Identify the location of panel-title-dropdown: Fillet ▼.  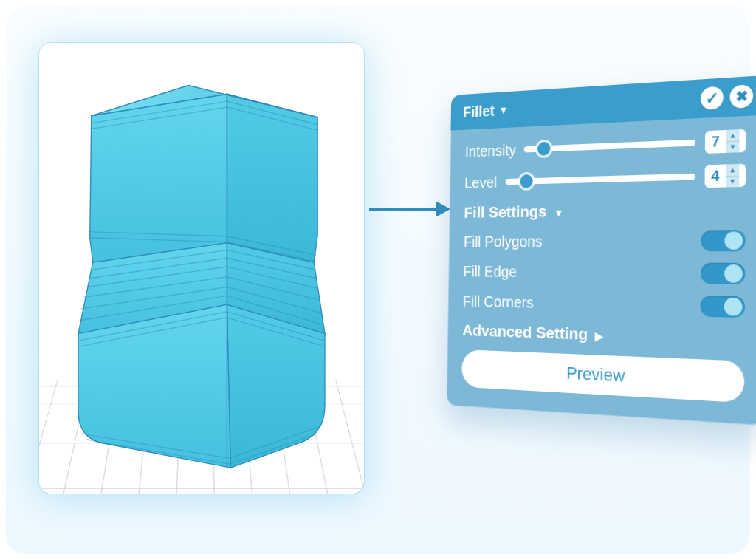
(486, 111).